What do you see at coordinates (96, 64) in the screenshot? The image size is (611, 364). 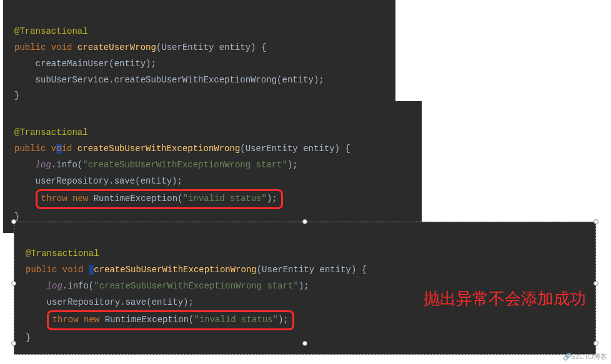 I see `line-call-1: createMainUser(entity);` at bounding box center [96, 64].